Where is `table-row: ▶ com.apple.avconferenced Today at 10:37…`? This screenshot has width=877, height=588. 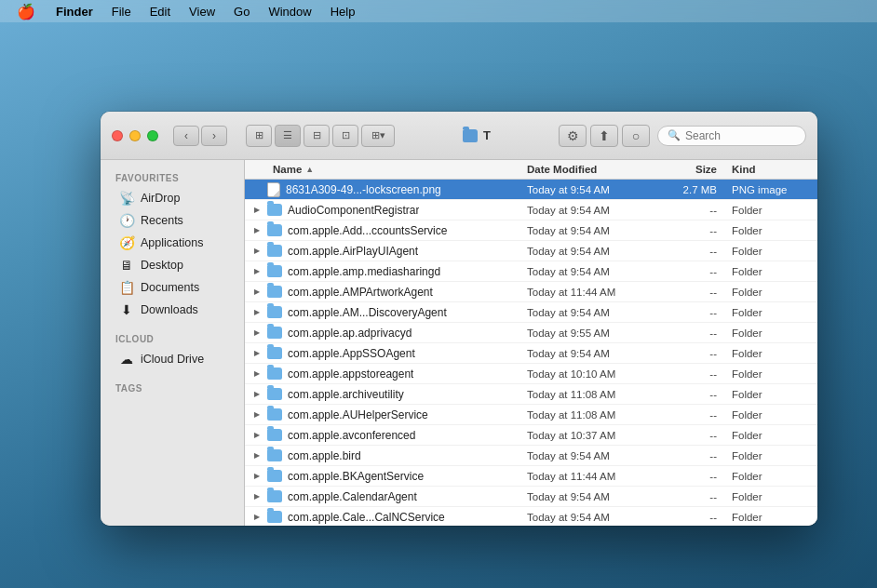 table-row: ▶ com.apple.avconferenced Today at 10:37… is located at coordinates (531, 435).